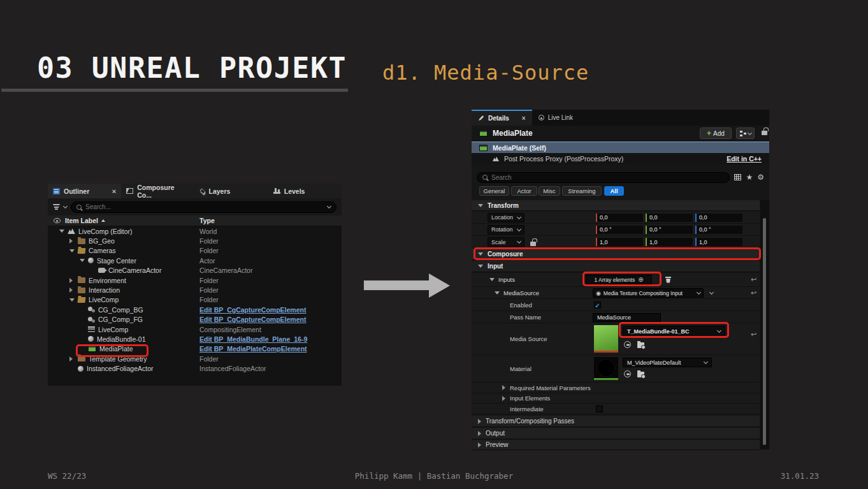  What do you see at coordinates (616, 266) in the screenshot?
I see `section-input: Input` at bounding box center [616, 266].